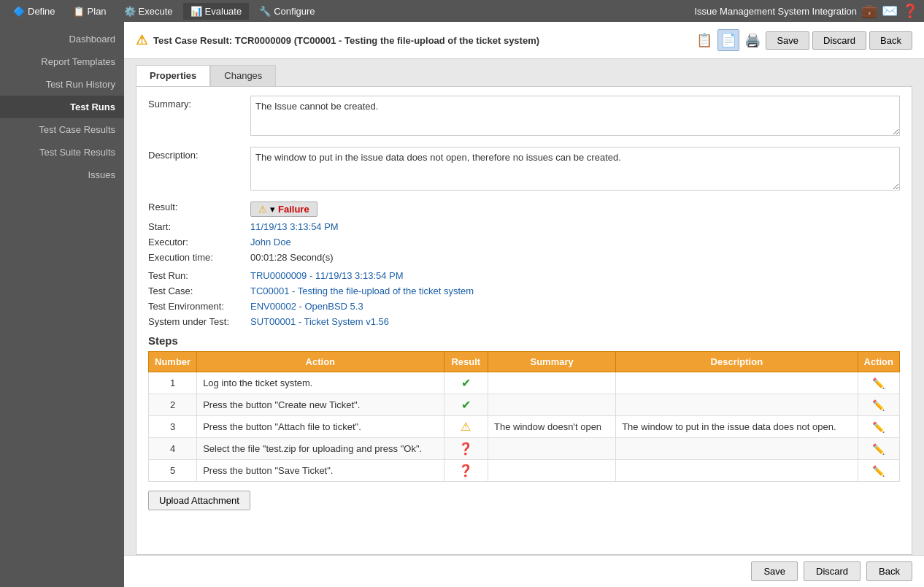 This screenshot has height=587, width=924. What do you see at coordinates (362, 291) in the screenshot?
I see `test-case-value: TC00001 - Testing the file-upload of the…` at bounding box center [362, 291].